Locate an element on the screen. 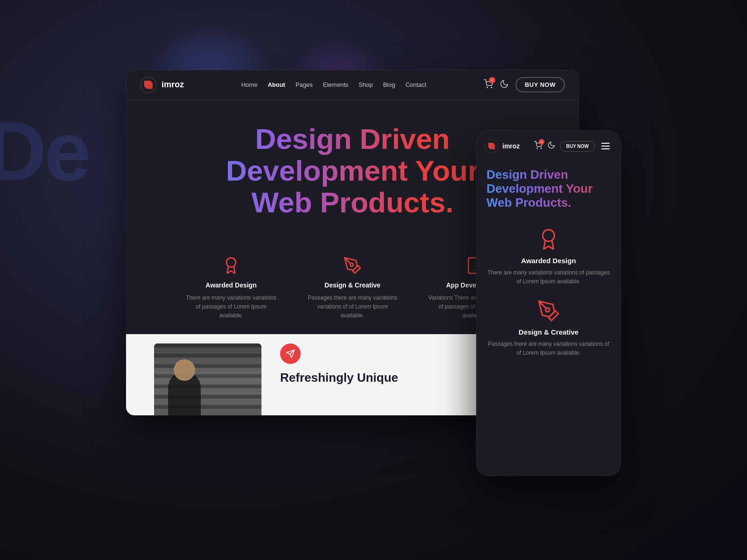 The width and height of the screenshot is (747, 560). hamburger-menu-icon is located at coordinates (606, 146).